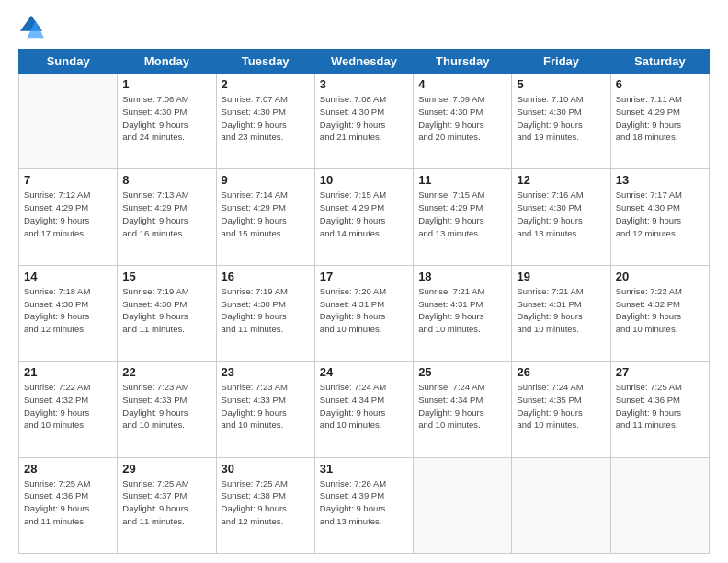  I want to click on calendar-cell: 30Sunrise: 7:25 AM Sunset: 4:38 PM Dayli…, so click(265, 505).